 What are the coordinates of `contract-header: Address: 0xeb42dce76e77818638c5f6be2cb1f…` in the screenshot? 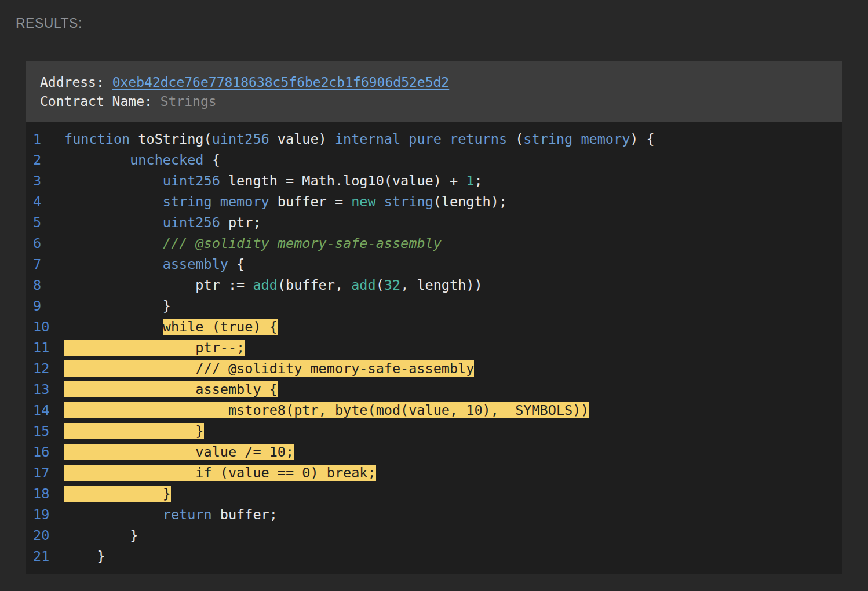 It's located at (434, 92).